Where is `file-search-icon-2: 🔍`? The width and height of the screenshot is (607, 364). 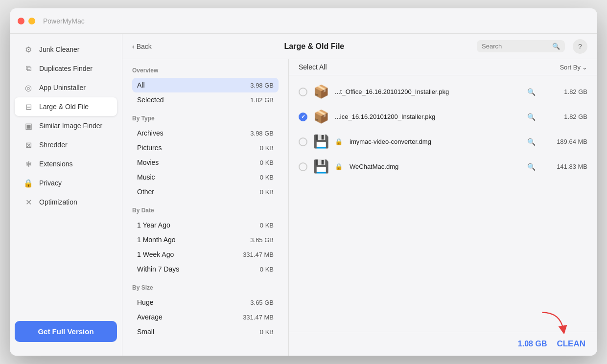
file-search-icon-2: 🔍 is located at coordinates (532, 142).